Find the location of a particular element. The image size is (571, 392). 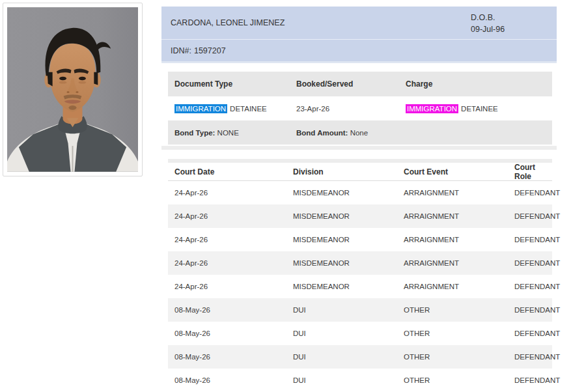

column-court-date: Court Date is located at coordinates (234, 172).